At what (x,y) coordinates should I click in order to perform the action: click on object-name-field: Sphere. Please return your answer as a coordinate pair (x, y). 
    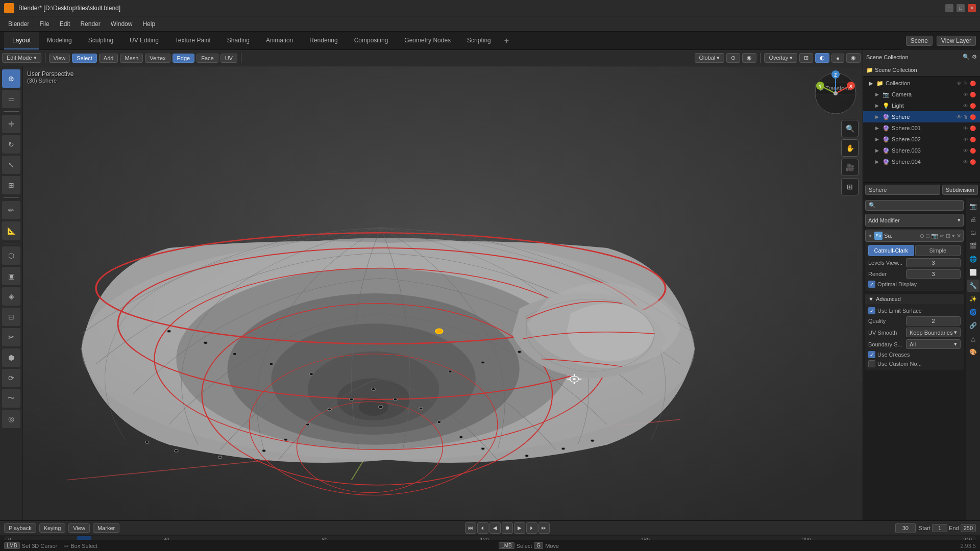
    Looking at the image, I should click on (902, 190).